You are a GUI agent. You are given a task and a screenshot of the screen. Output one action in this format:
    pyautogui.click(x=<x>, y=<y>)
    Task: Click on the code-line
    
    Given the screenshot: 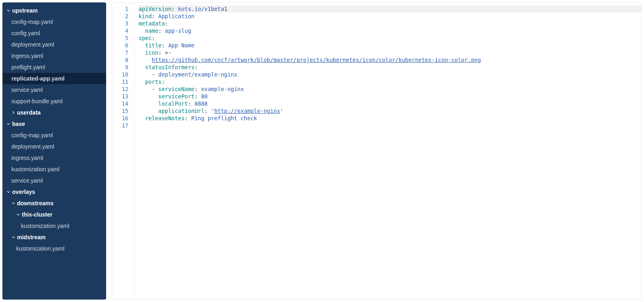 What is the action you would take?
    pyautogui.click(x=390, y=125)
    